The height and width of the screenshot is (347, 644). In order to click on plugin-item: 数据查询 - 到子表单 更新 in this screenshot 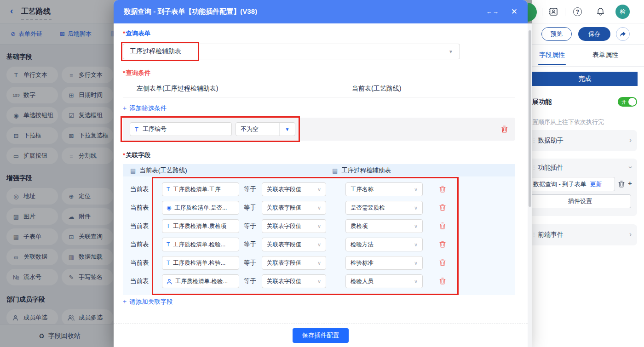, I will do `click(574, 184)`.